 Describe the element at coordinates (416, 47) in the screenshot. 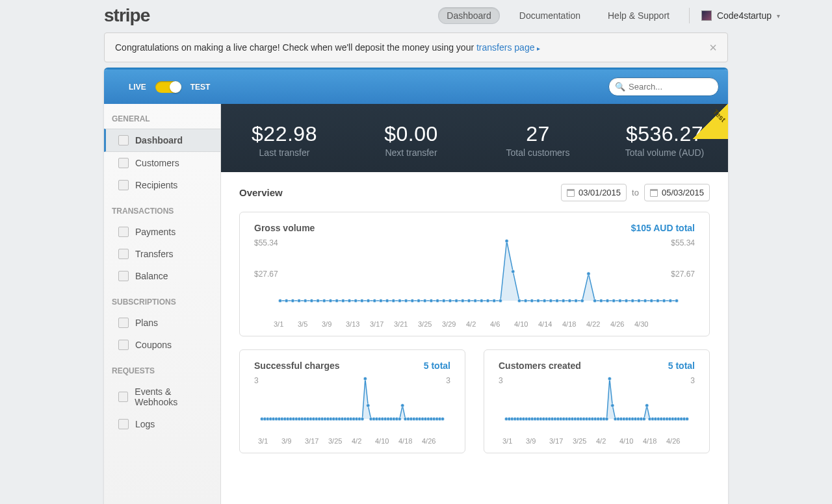

I see `notice-banner: Congratulations on making a live charge!…` at that location.